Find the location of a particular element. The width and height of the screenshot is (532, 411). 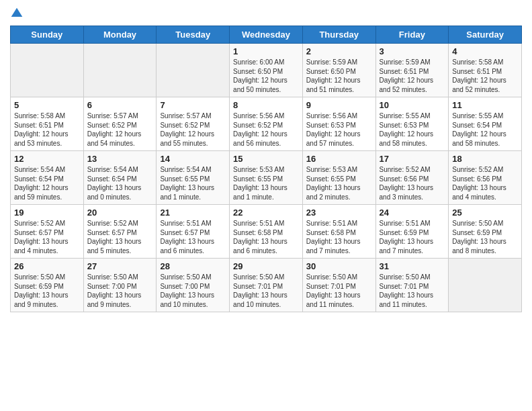

calendar-cell: 5Sunrise: 5:58 AMSunset: 6:51 PMDaylight… is located at coordinates (47, 124).